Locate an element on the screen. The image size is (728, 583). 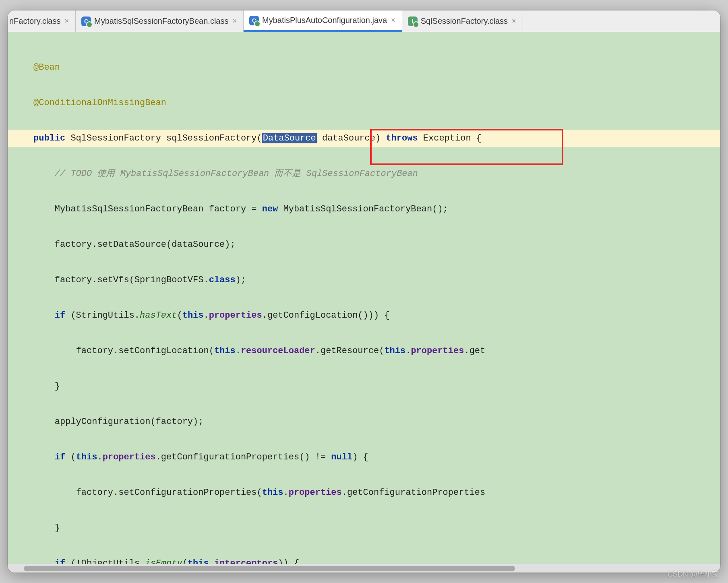
watermark: CSDN @毕小宝 is located at coordinates (693, 574).